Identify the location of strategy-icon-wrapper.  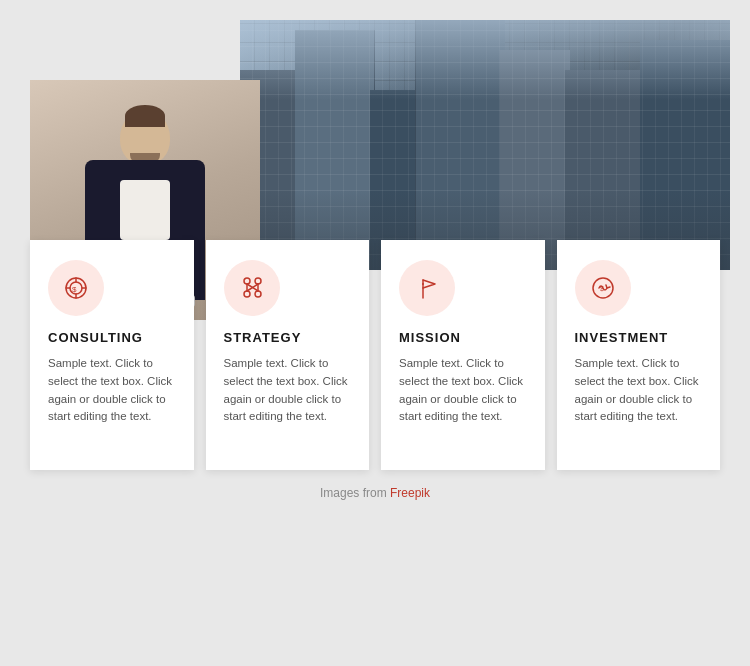
(252, 288).